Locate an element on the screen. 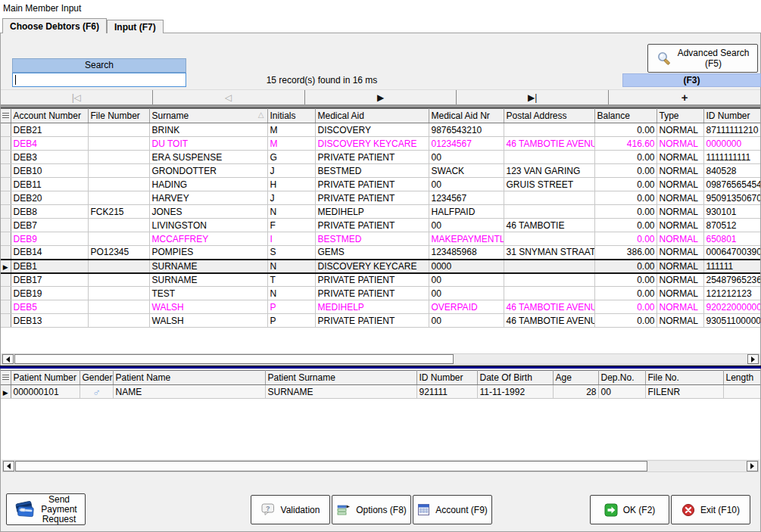  column-header: Account Number is located at coordinates (49, 117).